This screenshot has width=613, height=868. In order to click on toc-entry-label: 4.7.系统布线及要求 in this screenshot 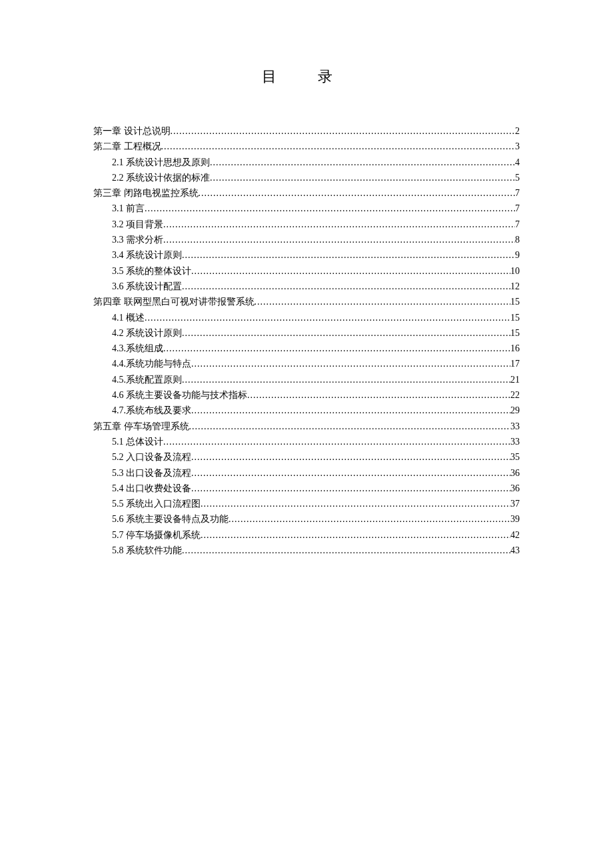, I will do `click(152, 411)`.